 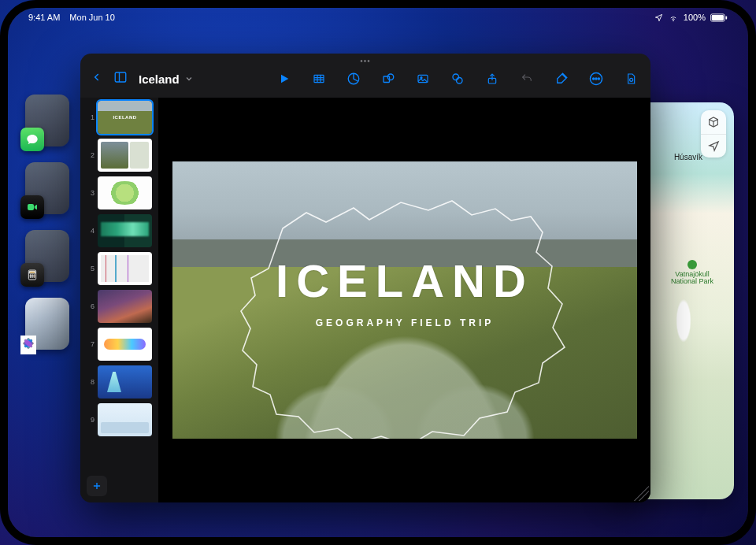 I want to click on thumb-number: 4, so click(x=91, y=231).